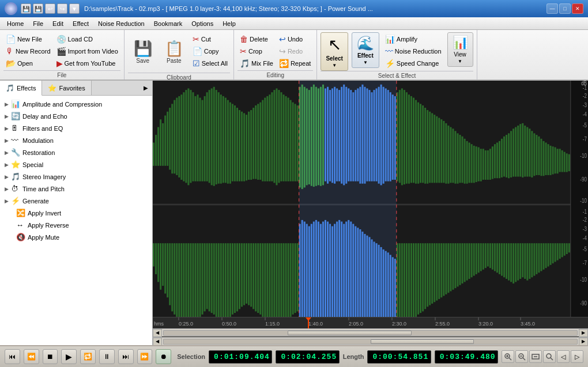 This screenshot has width=588, height=367. What do you see at coordinates (81, 24) in the screenshot?
I see `menu-effect: Effect` at bounding box center [81, 24].